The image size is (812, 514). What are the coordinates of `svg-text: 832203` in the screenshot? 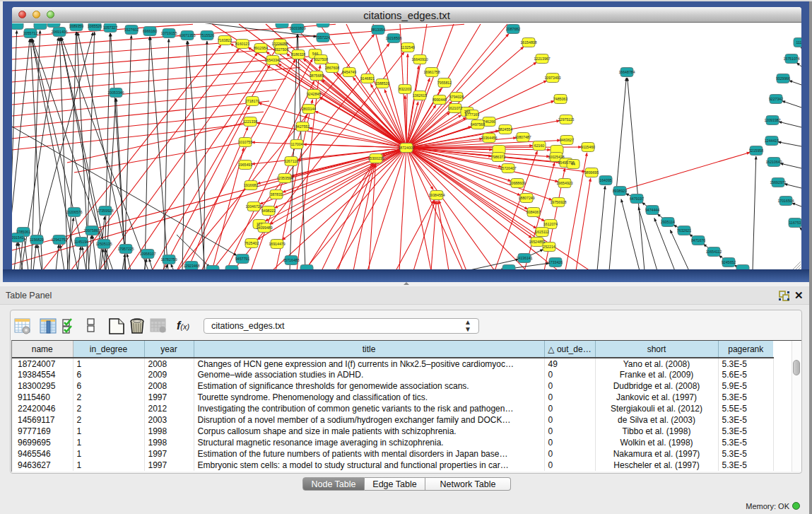 It's located at (404, 89).